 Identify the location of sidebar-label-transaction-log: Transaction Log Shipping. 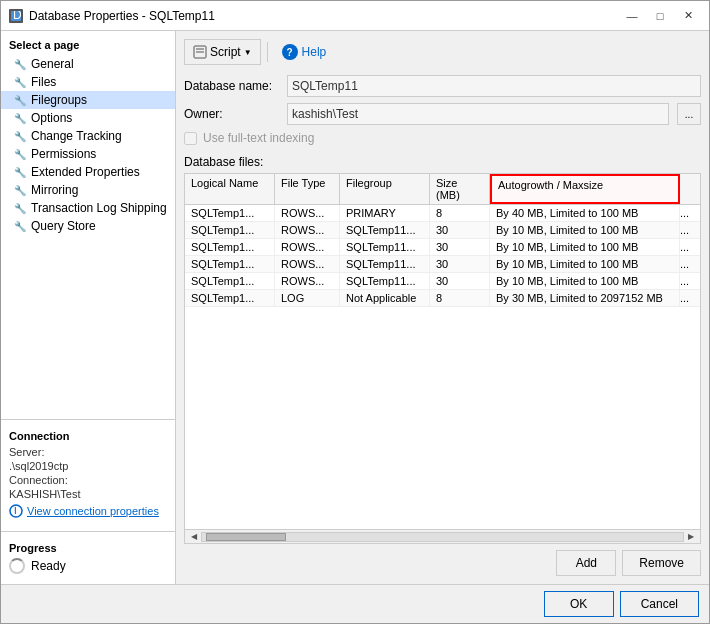
(99, 208).